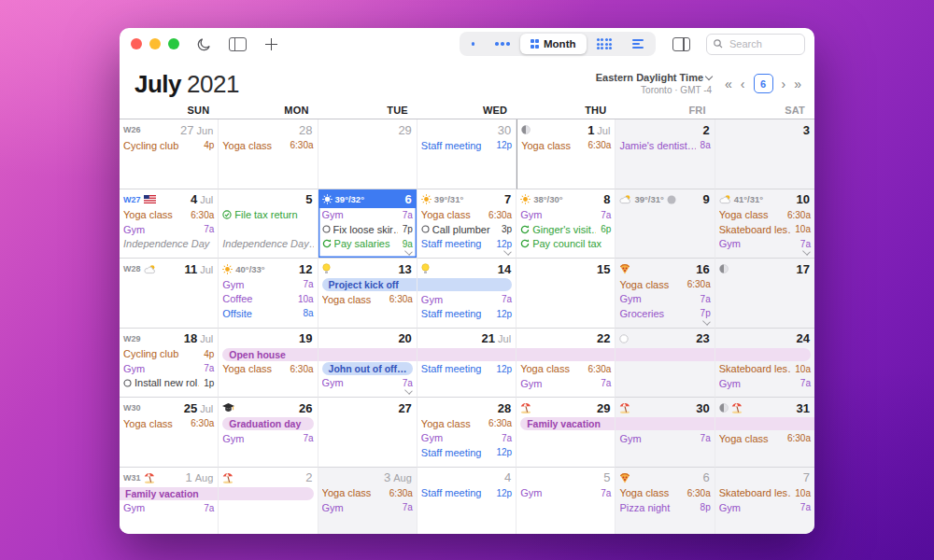 This screenshot has height=560, width=934. I want to click on day-cell-12: 40°/33°12Gym7aCoffee10aOffsite8a, so click(268, 293).